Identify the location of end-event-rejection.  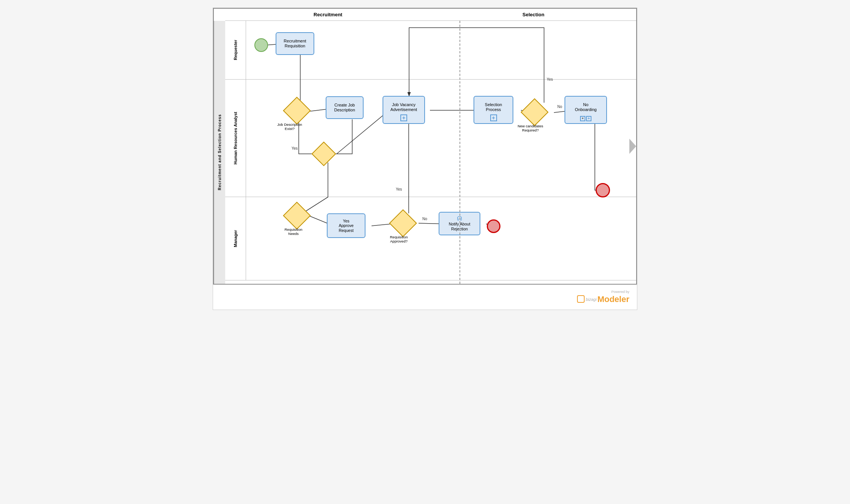
(494, 226).